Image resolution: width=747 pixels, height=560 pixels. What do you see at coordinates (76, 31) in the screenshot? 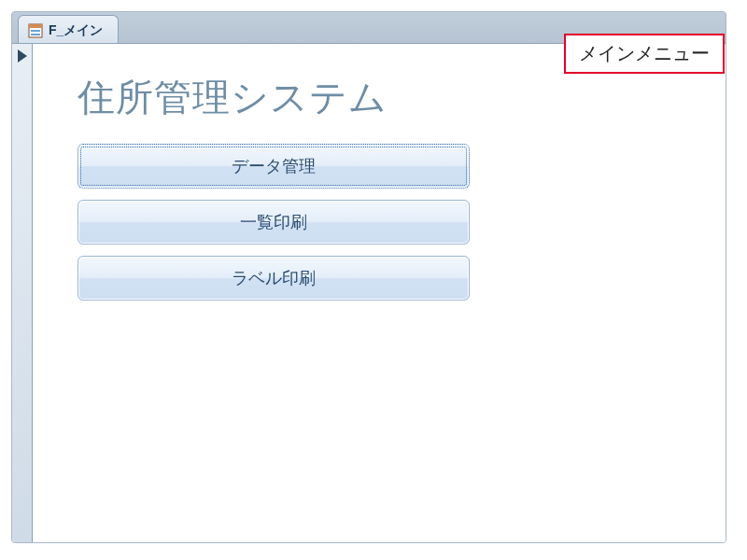
I see `tab-label: F_メイン` at bounding box center [76, 31].